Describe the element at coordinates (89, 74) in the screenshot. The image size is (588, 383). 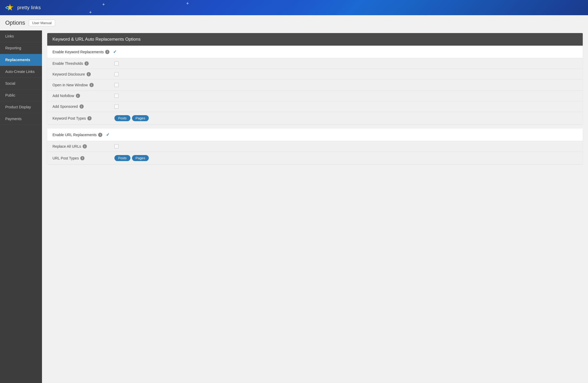
I see `keyword-disclosure-info-icon: i` at that location.